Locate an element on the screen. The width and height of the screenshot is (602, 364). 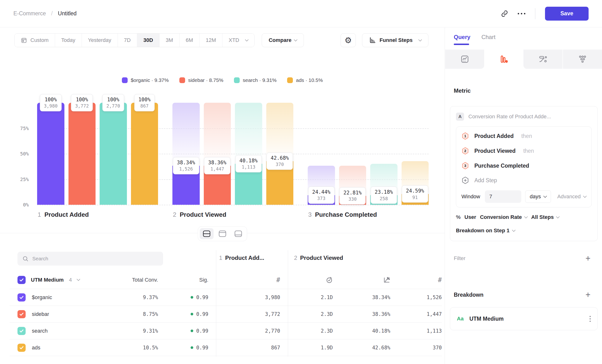
date-range-6m: 6M is located at coordinates (189, 40).